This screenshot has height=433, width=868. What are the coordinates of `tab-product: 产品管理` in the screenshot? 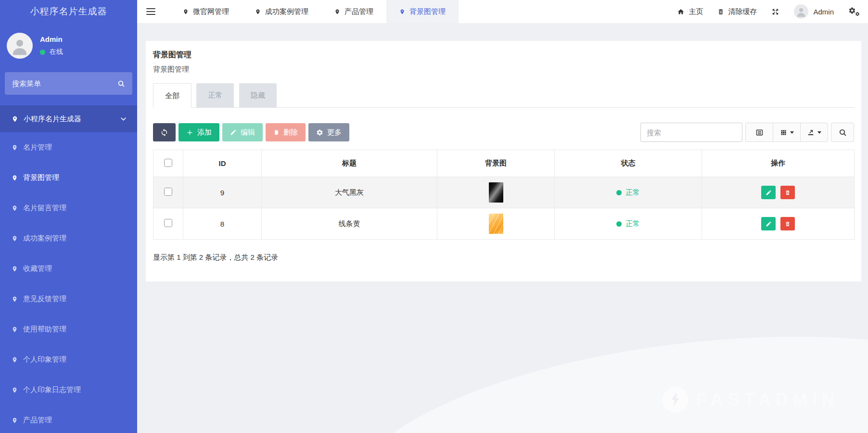 It's located at (354, 12).